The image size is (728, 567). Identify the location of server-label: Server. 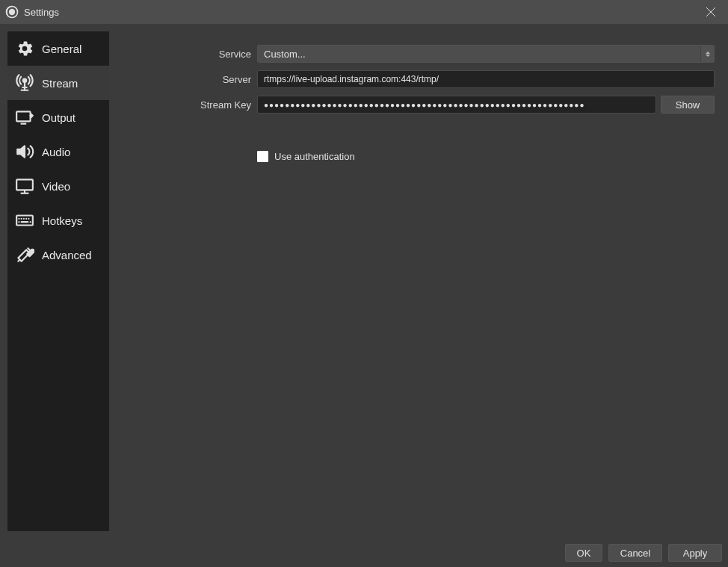
(218, 79).